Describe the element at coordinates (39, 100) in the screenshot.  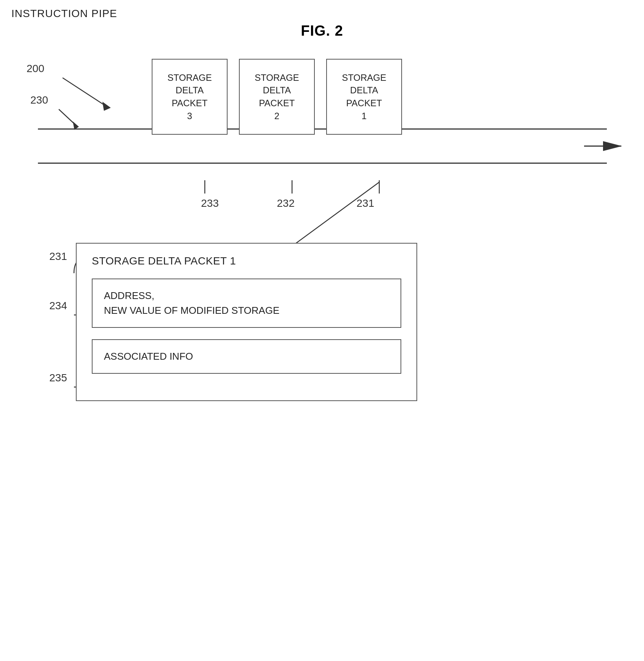
I see `ref-230-label: 230` at that location.